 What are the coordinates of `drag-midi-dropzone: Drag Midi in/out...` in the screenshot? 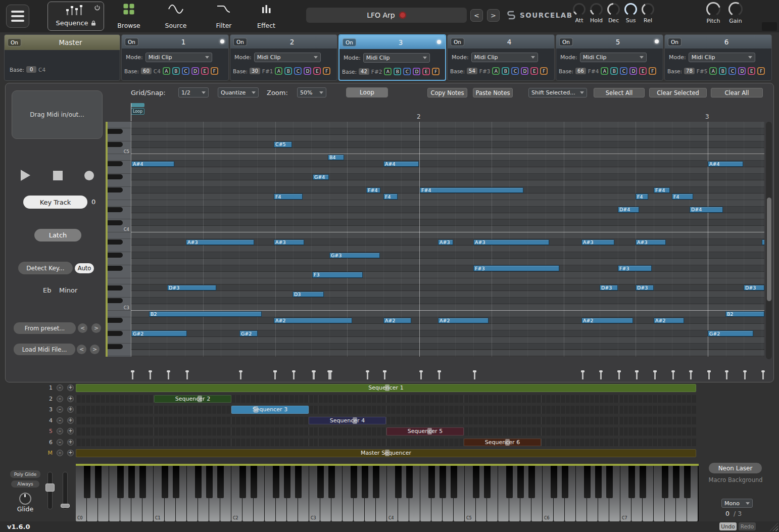 It's located at (57, 115).